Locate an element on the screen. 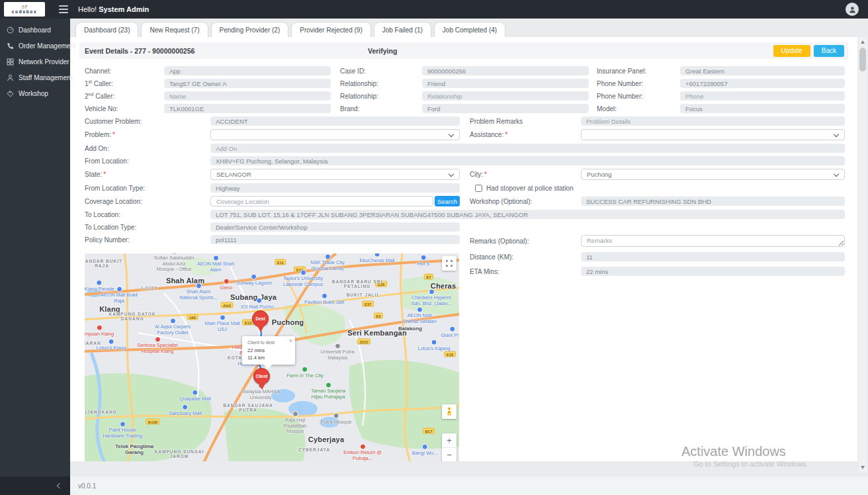 This screenshot has width=868, height=495. zoom-in-button: + is located at coordinates (449, 441).